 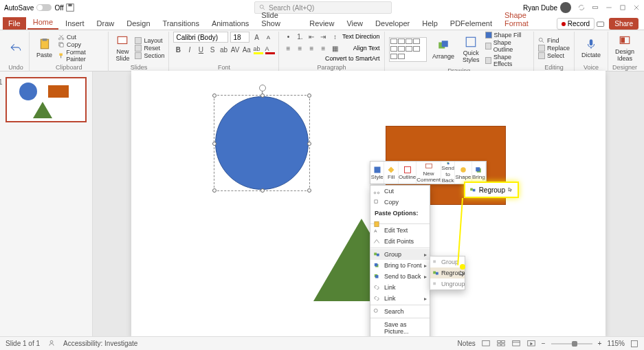 I want to click on tab-slideshow: Slide Show, so click(x=279, y=19).